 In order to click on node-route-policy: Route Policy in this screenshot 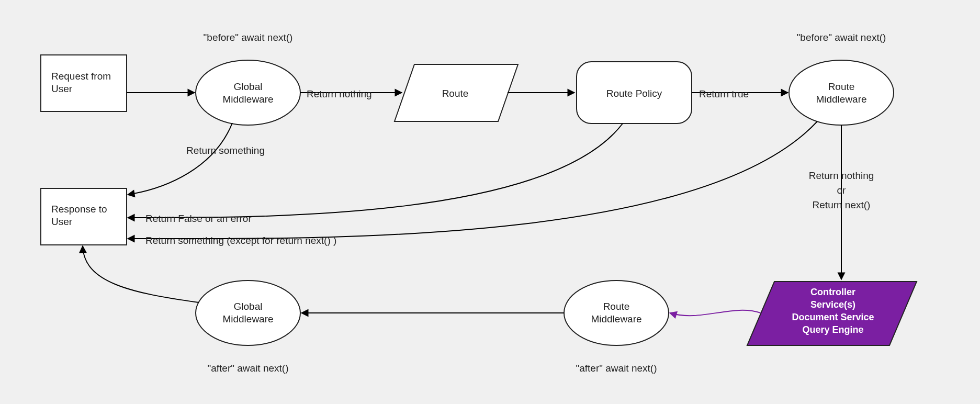, I will do `click(634, 93)`.